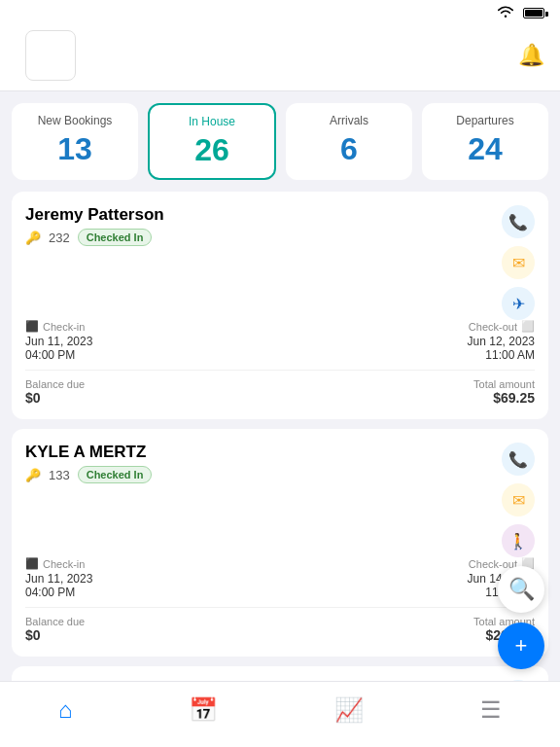  Describe the element at coordinates (518, 303) in the screenshot. I see `flight-icon: ✈` at that location.